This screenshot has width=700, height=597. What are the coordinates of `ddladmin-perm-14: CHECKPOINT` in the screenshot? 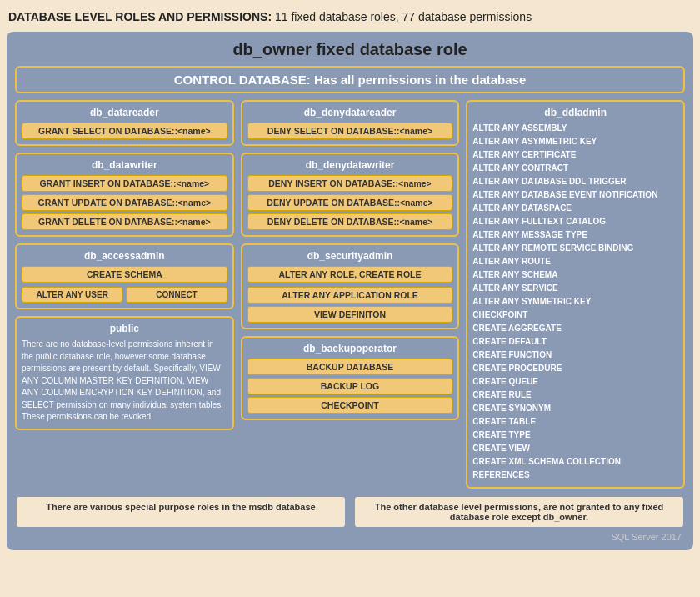 It's located at (575, 315).